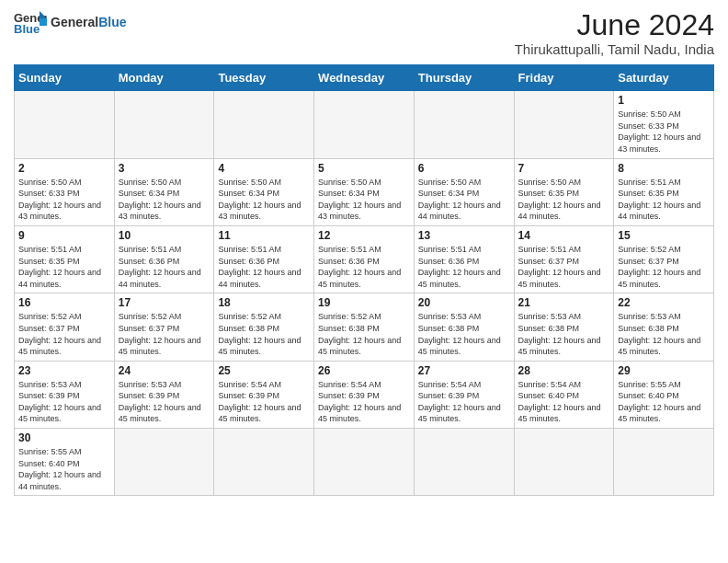  What do you see at coordinates (164, 191) in the screenshot?
I see `calendar-cell: 3Sunrise: 5:50 AMSunset: 6:34 PMDaylight…` at bounding box center [164, 191].